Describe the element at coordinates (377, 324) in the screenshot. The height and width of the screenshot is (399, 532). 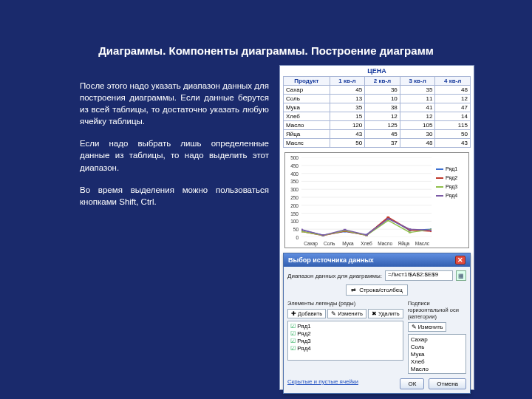
I see `data-source-dialog: Выбор источника данных ✕ Диапазон данных…` at that location.